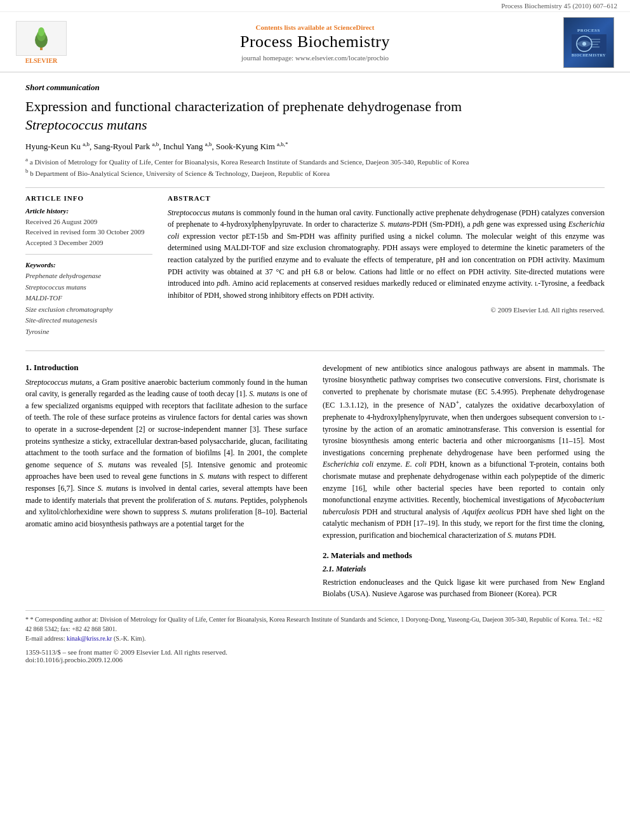 The height and width of the screenshot is (840, 630). I want to click on materials-text: Restriction endonucleases and the Quick …, so click(464, 588).